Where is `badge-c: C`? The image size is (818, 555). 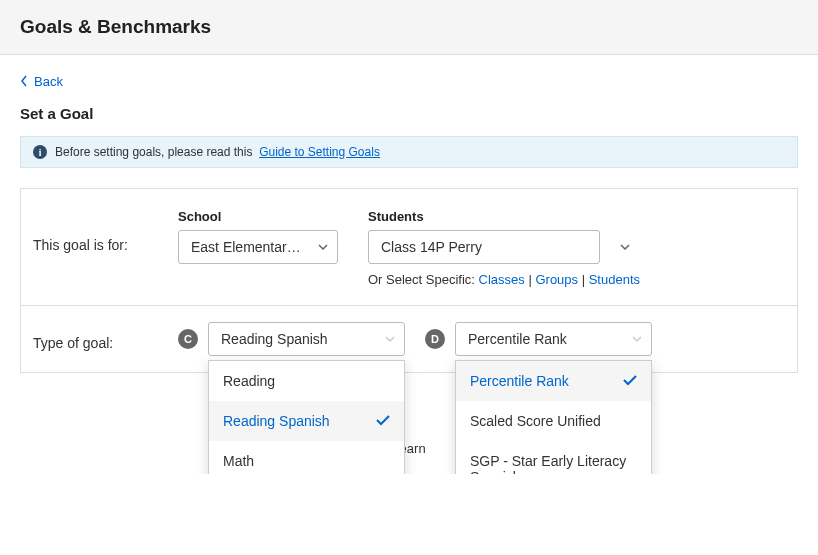
badge-c: C is located at coordinates (188, 339).